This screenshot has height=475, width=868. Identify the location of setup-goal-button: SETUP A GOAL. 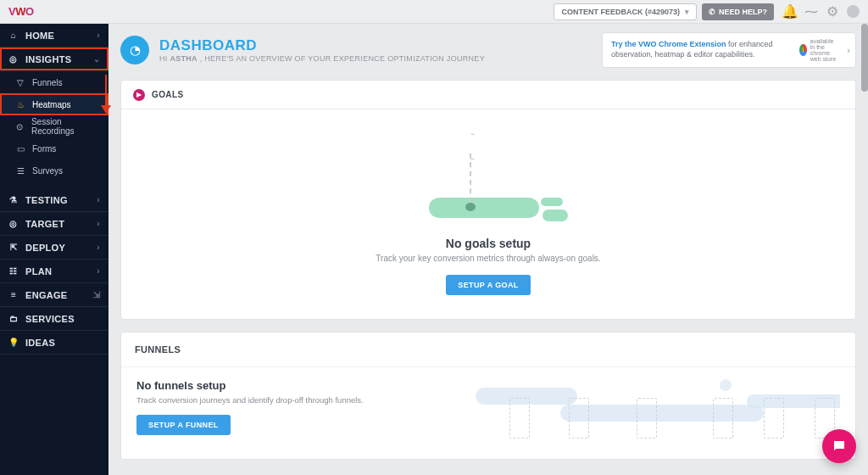
(488, 285).